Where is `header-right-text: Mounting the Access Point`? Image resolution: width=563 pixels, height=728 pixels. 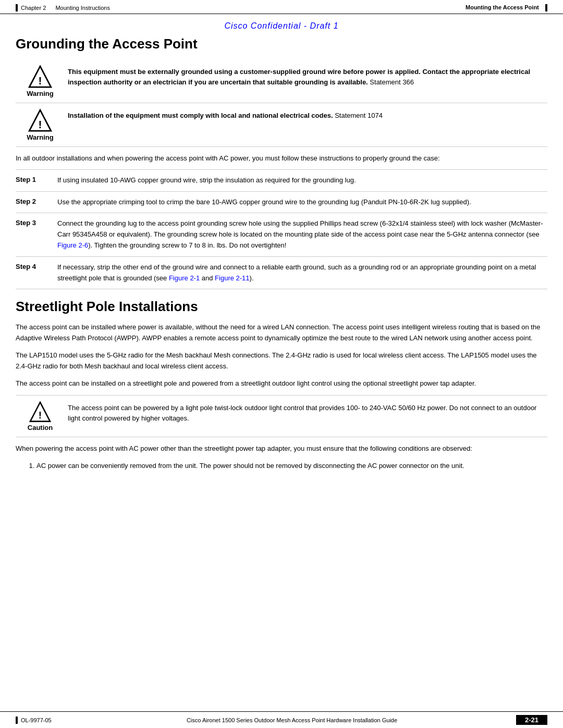
header-right-text: Mounting the Access Point is located at coordinates (503, 7).